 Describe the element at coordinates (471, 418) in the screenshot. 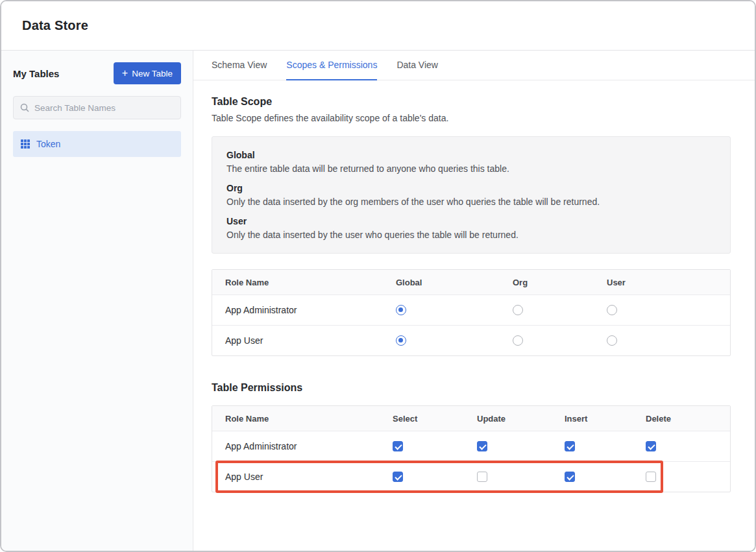

I see `table-header-row: Role Name Select Update Insert Delete` at that location.